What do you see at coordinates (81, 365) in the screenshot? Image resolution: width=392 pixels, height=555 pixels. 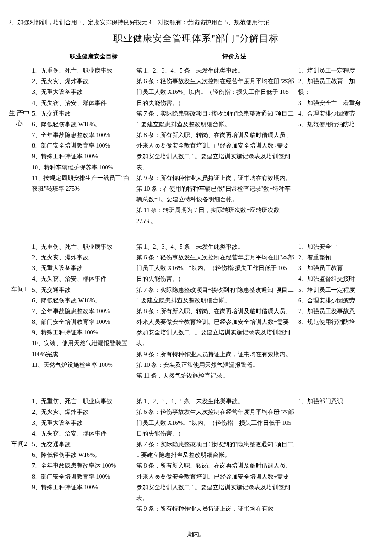 I see `goal-item: 11、天然气炉设施检查率 100%` at bounding box center [81, 365].